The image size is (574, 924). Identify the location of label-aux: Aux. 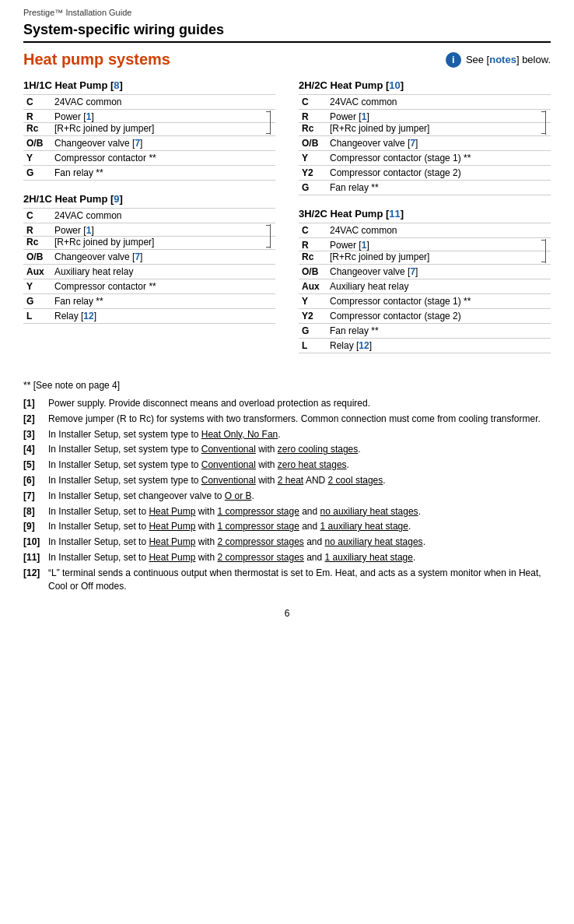
(313, 286).